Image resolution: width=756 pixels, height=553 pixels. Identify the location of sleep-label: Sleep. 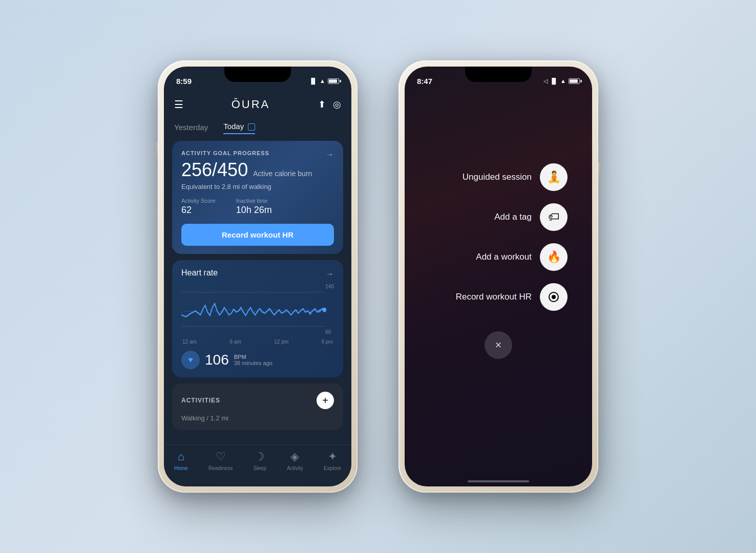
(260, 468).